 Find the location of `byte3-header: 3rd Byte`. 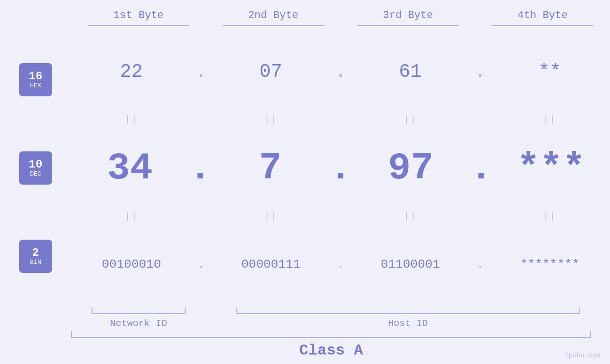

byte3-header: 3rd Byte is located at coordinates (408, 15).